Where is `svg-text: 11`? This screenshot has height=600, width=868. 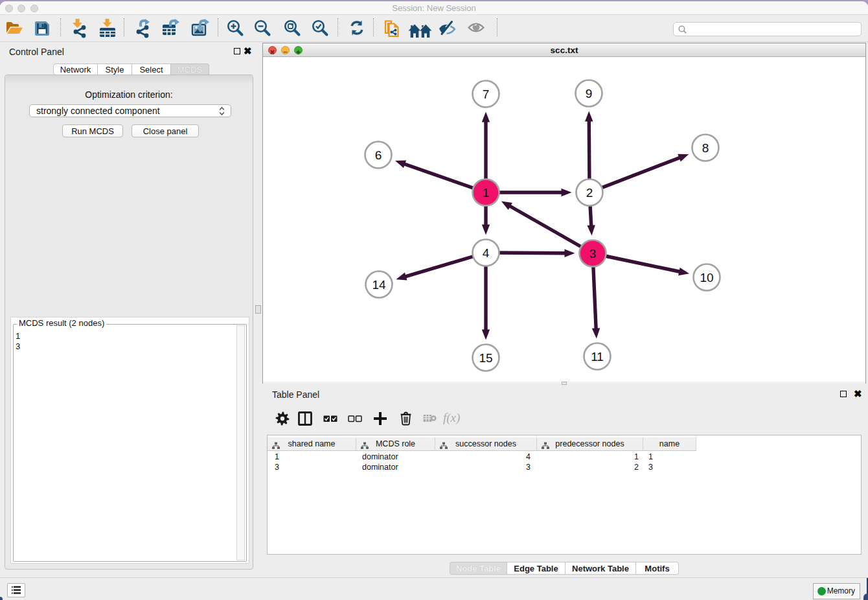 svg-text: 11 is located at coordinates (597, 356).